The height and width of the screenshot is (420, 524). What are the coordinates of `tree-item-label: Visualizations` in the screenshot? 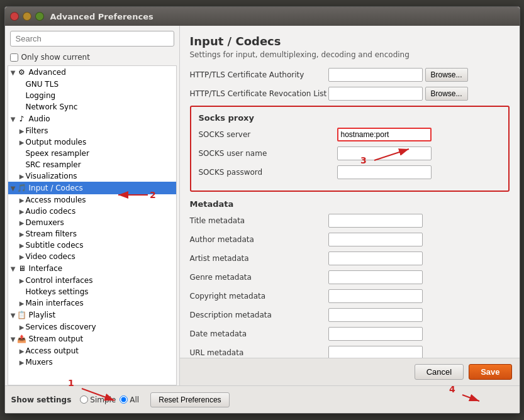 It's located at (52, 176).